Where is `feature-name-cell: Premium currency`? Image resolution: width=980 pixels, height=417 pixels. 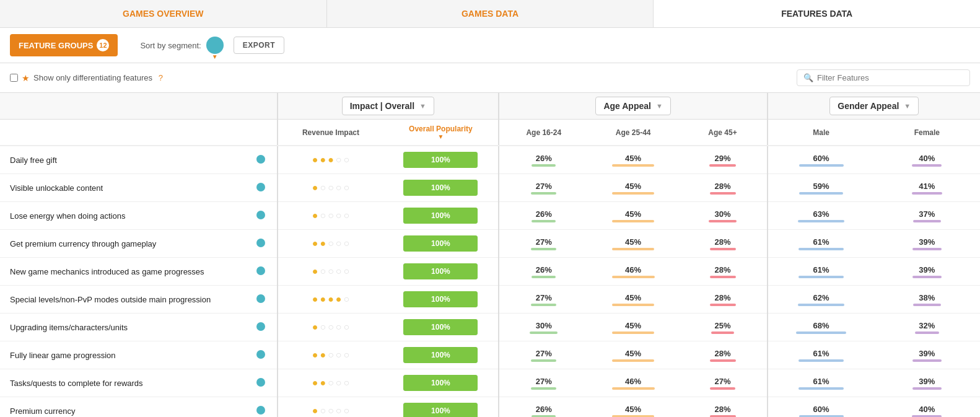
feature-name-cell: Premium currency is located at coordinates (123, 408).